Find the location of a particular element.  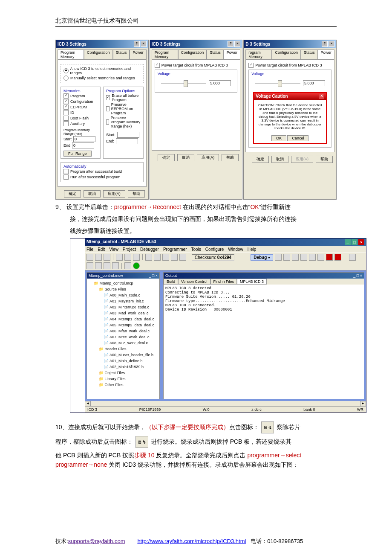

chk-preserve-ee is located at coordinates (107, 109).